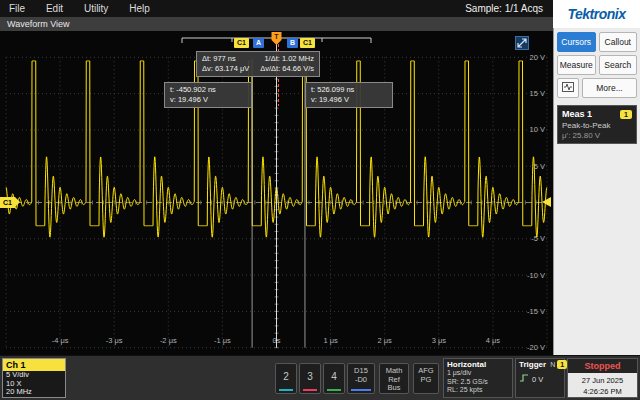 The image size is (640, 400). What do you see at coordinates (426, 378) in the screenshot?
I see `afg-pg-button: AFG PG` at bounding box center [426, 378].